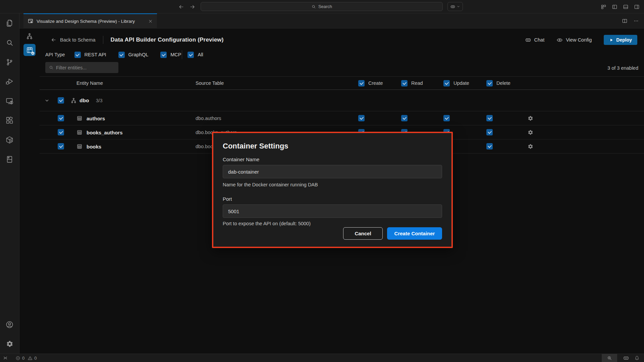  I want to click on toggle-sidebar-icon, so click(614, 7).